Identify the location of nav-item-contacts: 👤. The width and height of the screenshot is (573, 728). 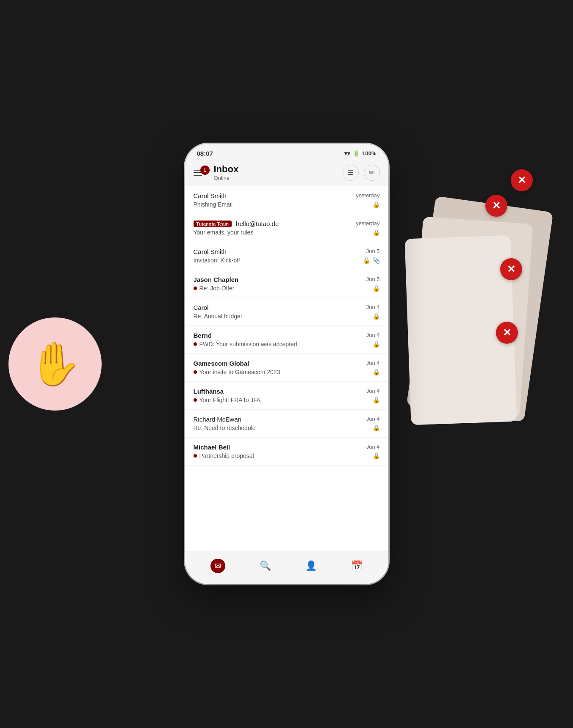
(311, 566).